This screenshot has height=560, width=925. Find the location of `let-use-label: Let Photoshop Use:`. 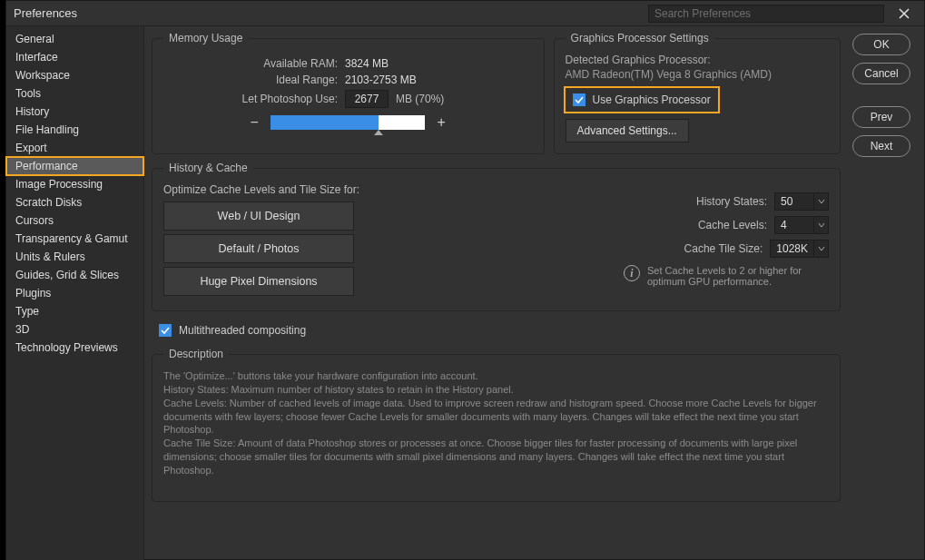

let-use-label: Let Photoshop Use: is located at coordinates (254, 99).